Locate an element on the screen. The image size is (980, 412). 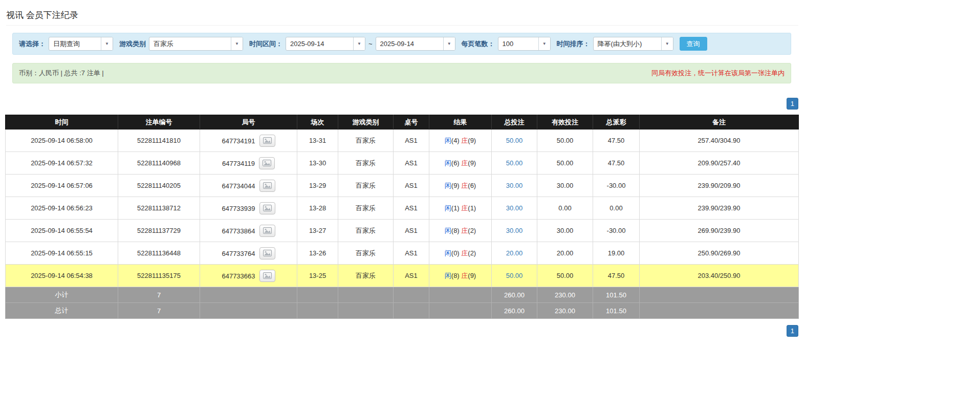
cell-result: 闲(8) 庄(2) is located at coordinates (461, 231).